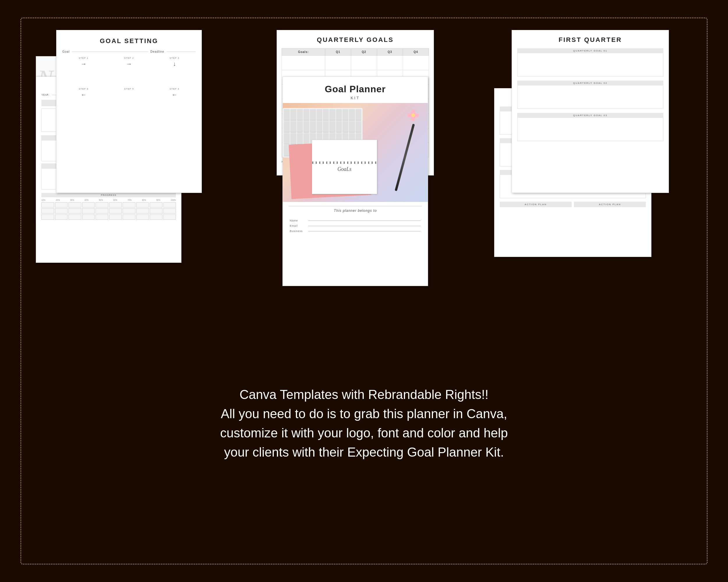  I want to click on step-6-label: STEP 6, so click(83, 89).